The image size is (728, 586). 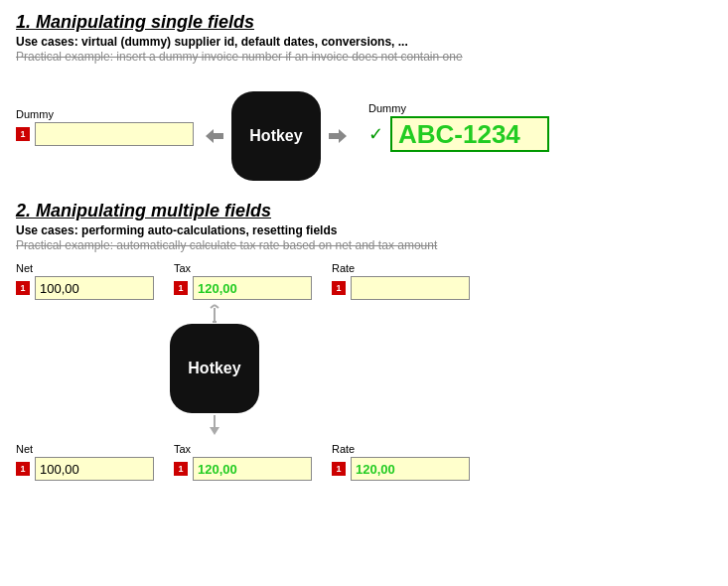 What do you see at coordinates (338, 136) in the screenshot?
I see `arrow-right-icon` at bounding box center [338, 136].